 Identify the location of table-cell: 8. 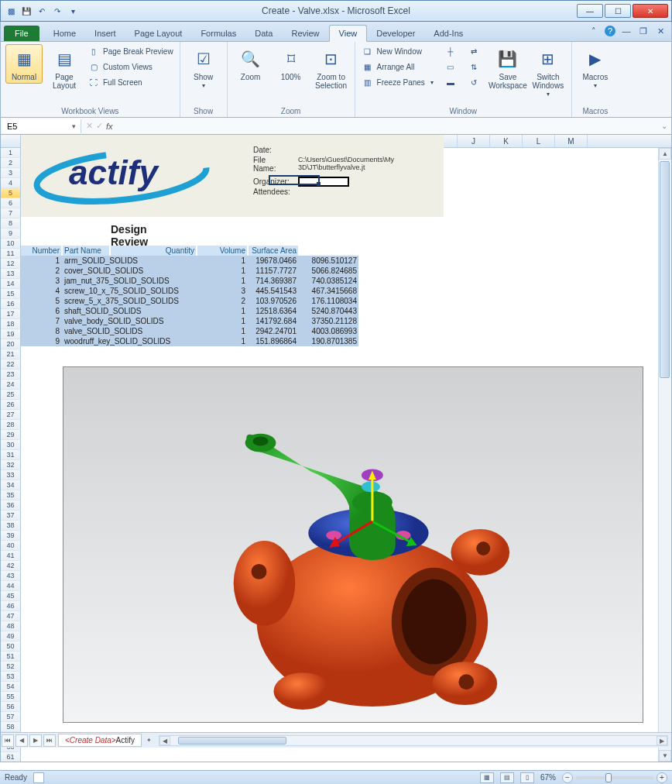
(41, 332).